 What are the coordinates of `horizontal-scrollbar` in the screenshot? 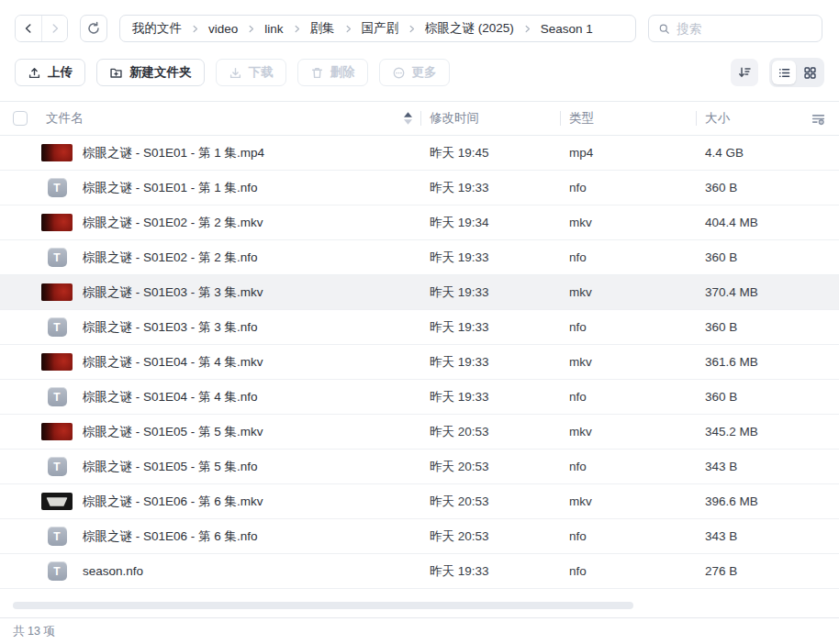 It's located at (323, 605).